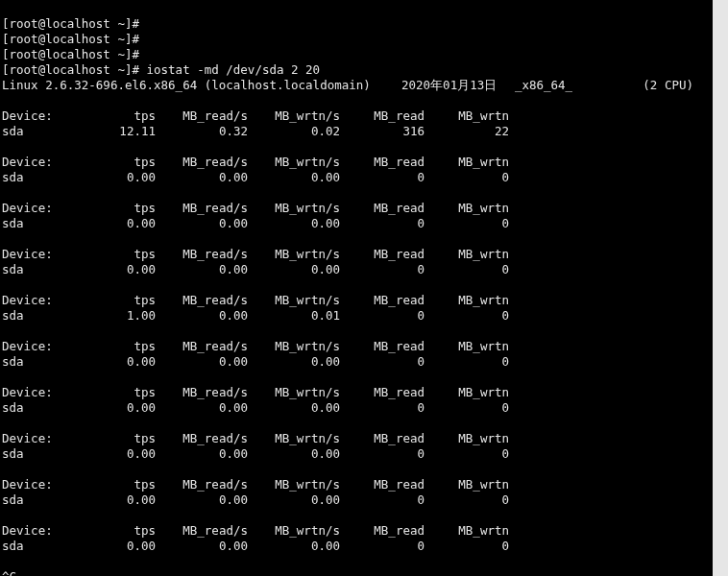 The width and height of the screenshot is (728, 576). Describe the element at coordinates (234, 69) in the screenshot. I see `command-text: iostat -md /dev/sda 2 20` at that location.